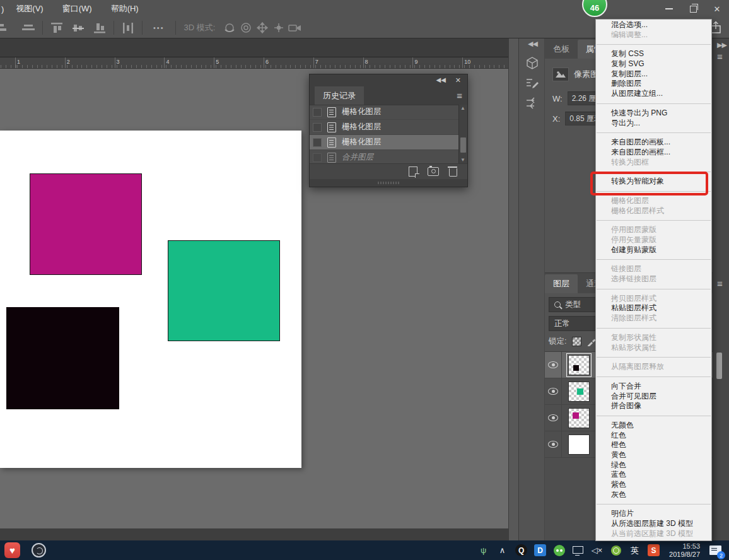 This screenshot has width=729, height=560. I want to click on collapse-panel-icon: ◀◀, so click(441, 79).